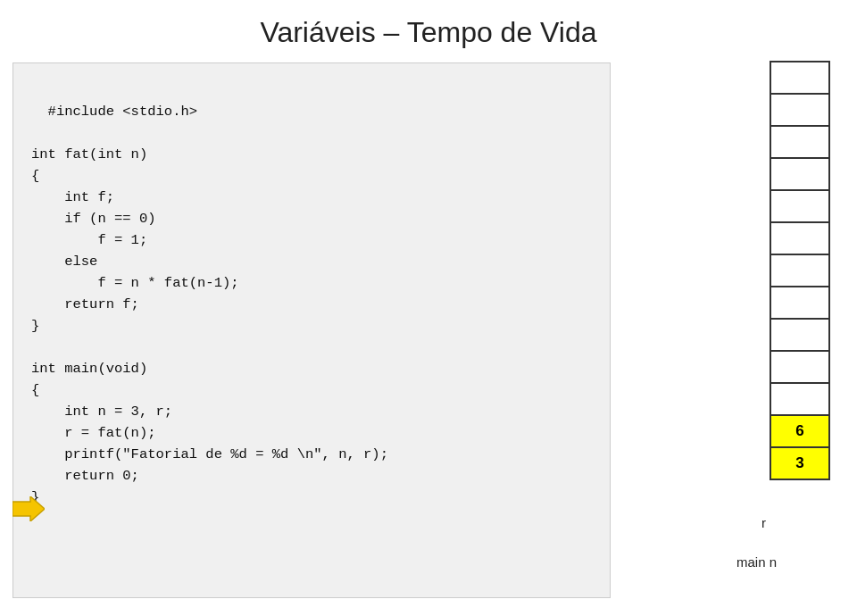 This screenshot has height=616, width=857. I want to click on arrow-indicator, so click(30, 509).